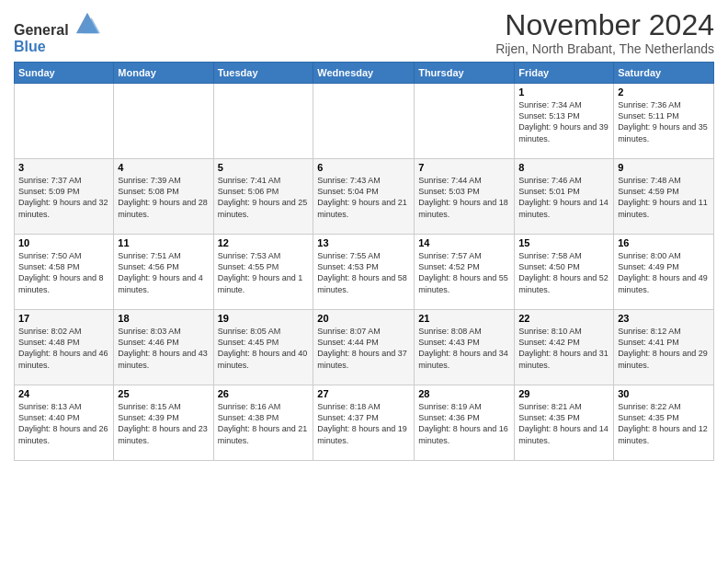 This screenshot has width=728, height=563. Describe the element at coordinates (264, 318) in the screenshot. I see `day-number: 19` at that location.